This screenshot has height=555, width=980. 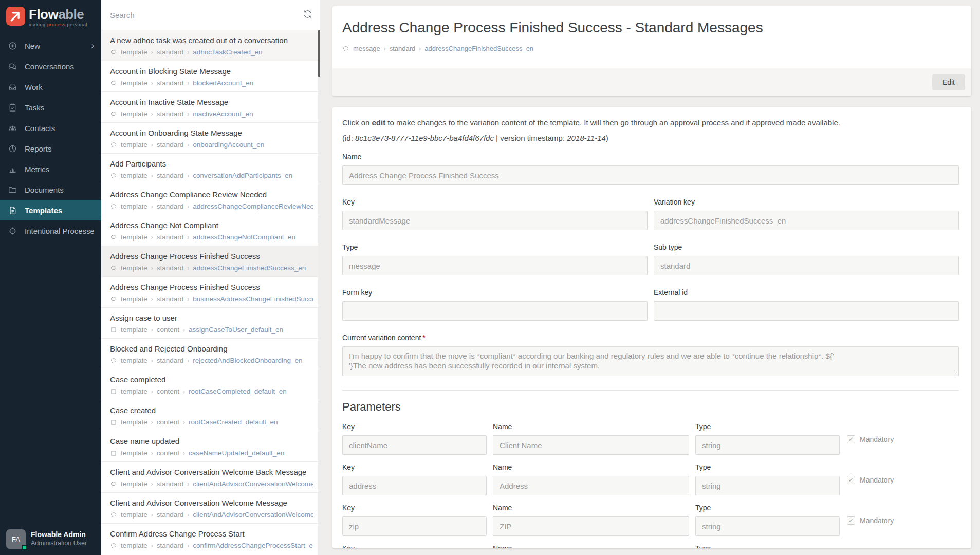 I want to click on page-title: Address Change Process Finished Success …, so click(x=652, y=28).